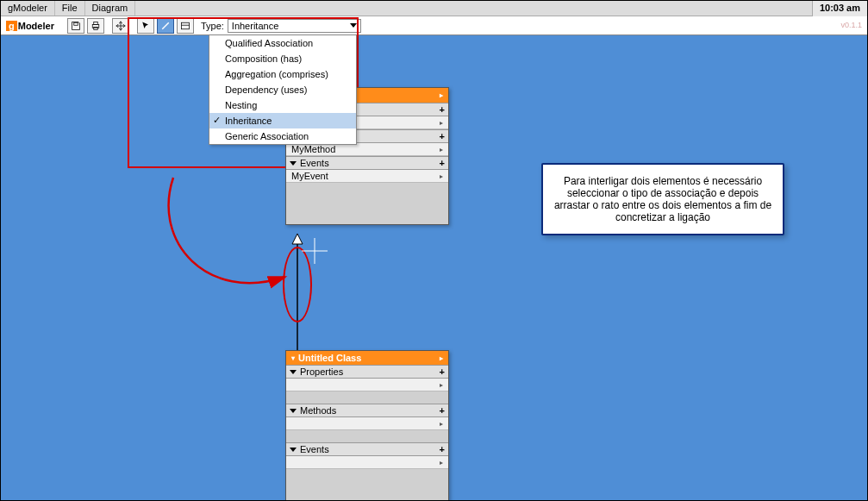 The width and height of the screenshot is (868, 501). Describe the element at coordinates (293, 359) in the screenshot. I see `class-title-caret: ▾` at that location.